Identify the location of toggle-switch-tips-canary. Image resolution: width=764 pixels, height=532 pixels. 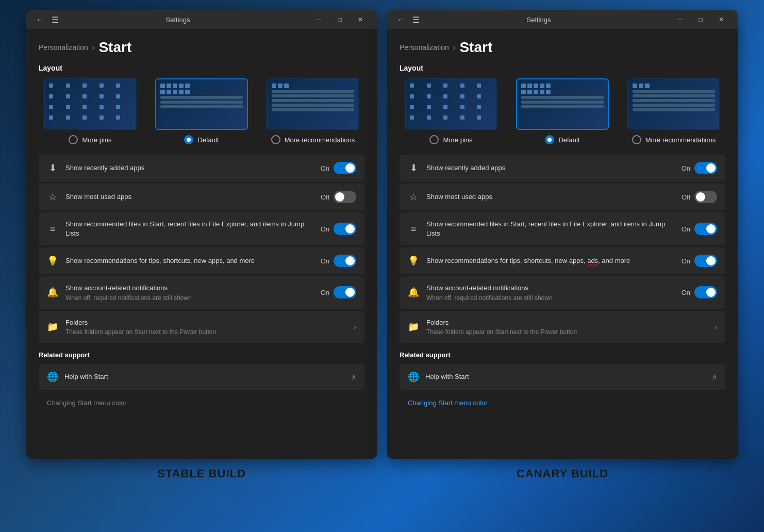
(706, 261).